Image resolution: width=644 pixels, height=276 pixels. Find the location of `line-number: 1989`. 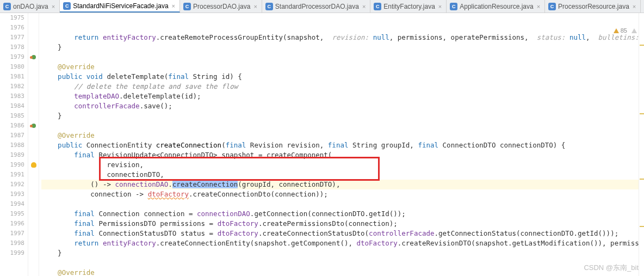

line-number: 1989 is located at coordinates (12, 155).